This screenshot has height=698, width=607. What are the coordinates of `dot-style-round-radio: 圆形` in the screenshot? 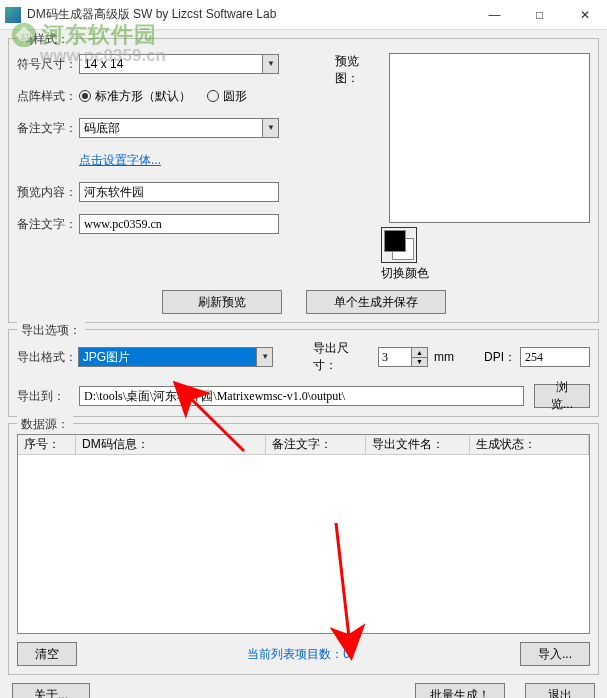 It's located at (227, 96).